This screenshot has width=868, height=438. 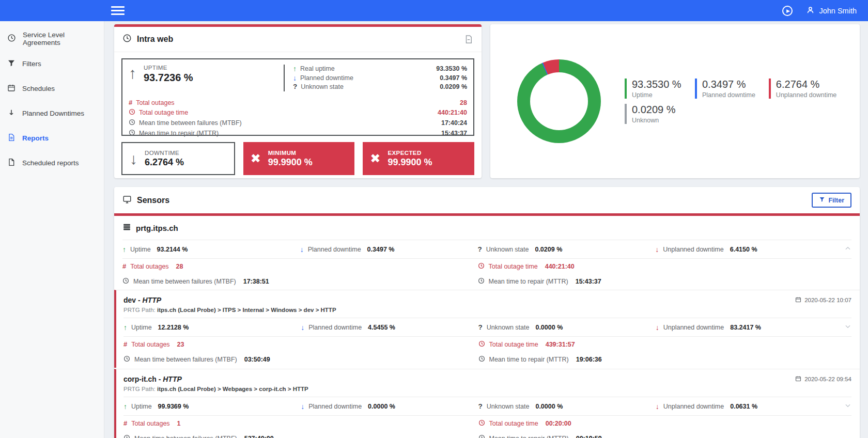 I want to click on mttr-row: Mean time to repair (MTTR) 15:43:37, so click(x=298, y=133).